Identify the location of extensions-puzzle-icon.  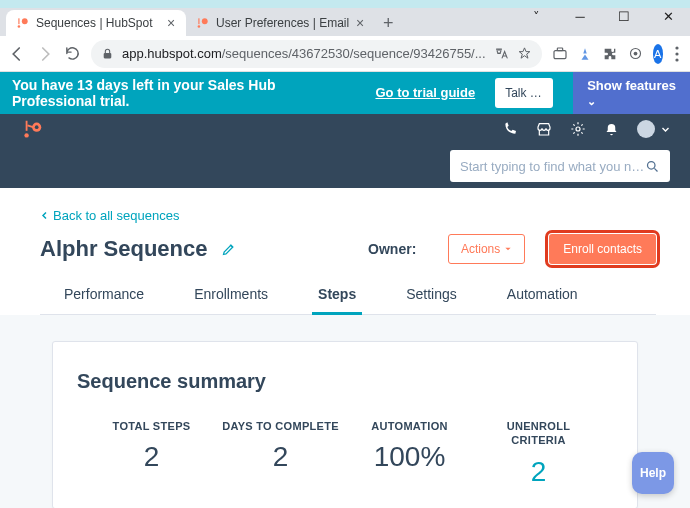
(610, 54).